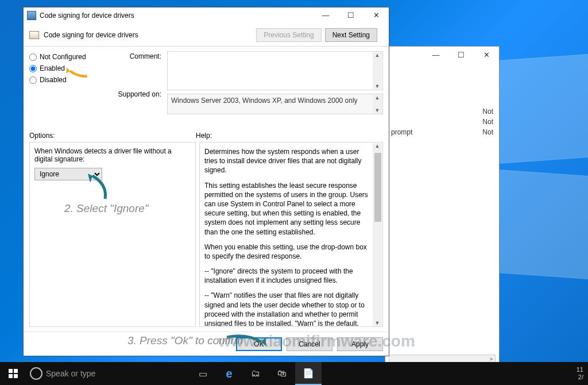  Describe the element at coordinates (287, 309) in the screenshot. I see `help-paragraph: -- "Warn" notifies the user that files a…` at that location.